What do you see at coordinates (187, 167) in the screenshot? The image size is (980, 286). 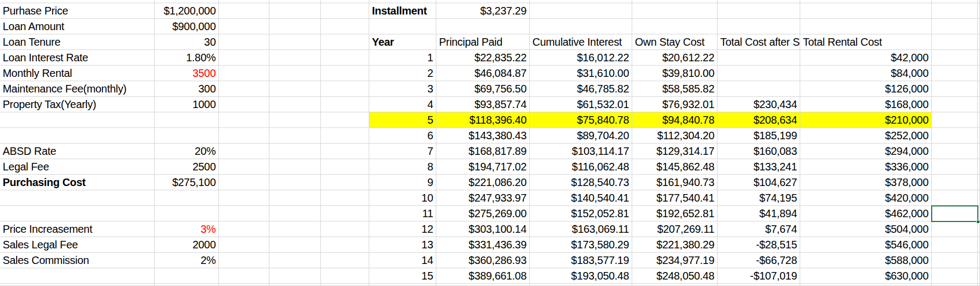 I see `cell-B11: 2500` at bounding box center [187, 167].